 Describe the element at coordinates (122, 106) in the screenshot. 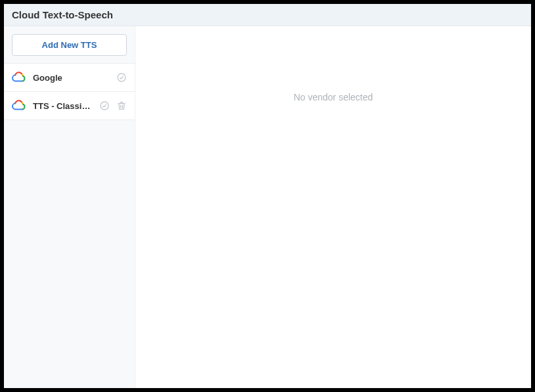

I see `trash-icon` at that location.